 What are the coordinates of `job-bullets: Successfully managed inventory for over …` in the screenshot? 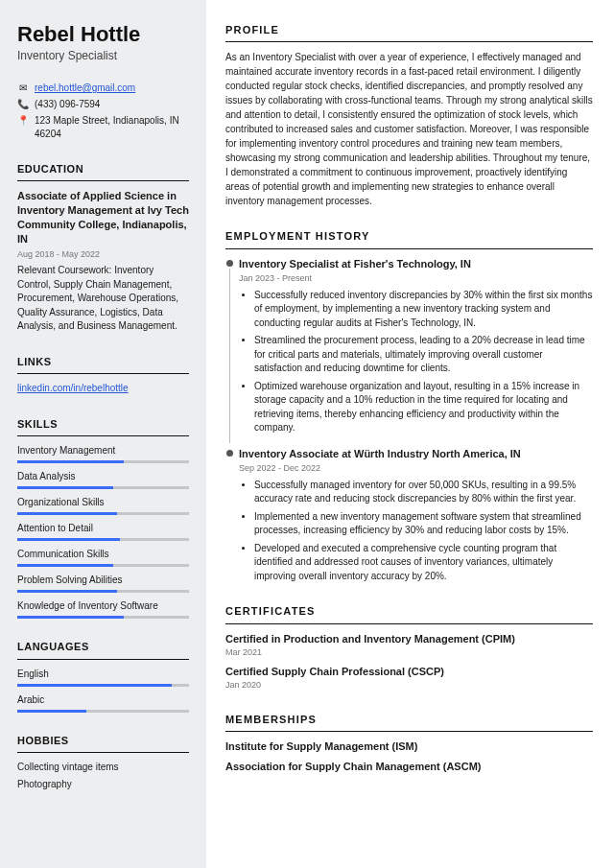 It's located at (416, 531).